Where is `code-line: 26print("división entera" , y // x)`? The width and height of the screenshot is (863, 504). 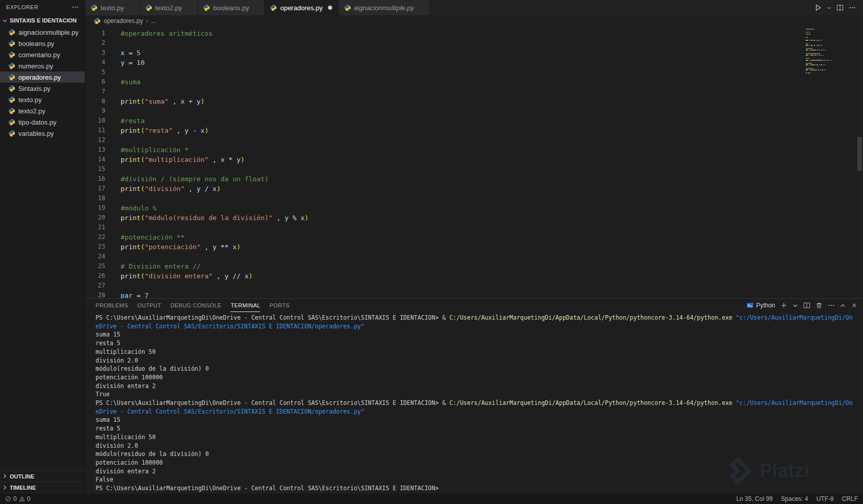 code-line: 26print("división entera" , y // x) is located at coordinates (474, 276).